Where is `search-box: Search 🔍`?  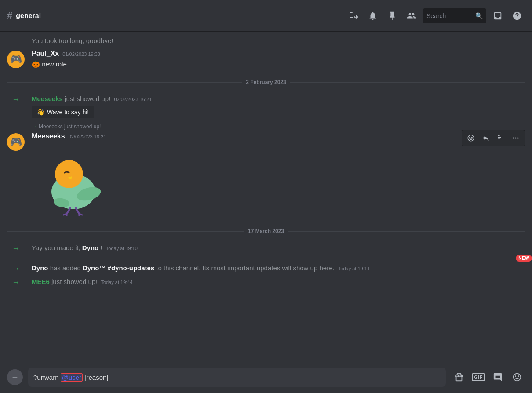
search-box: Search 🔍 is located at coordinates (455, 16).